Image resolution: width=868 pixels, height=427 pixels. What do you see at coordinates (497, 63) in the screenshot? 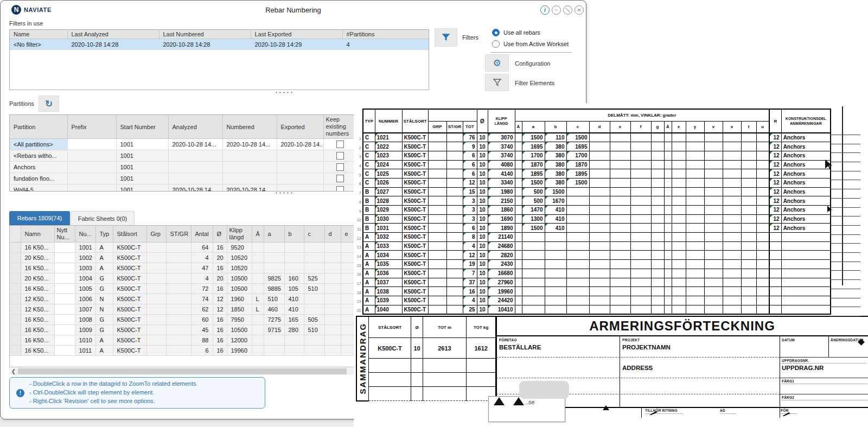
I see `gear-icon: ⚙` at bounding box center [497, 63].